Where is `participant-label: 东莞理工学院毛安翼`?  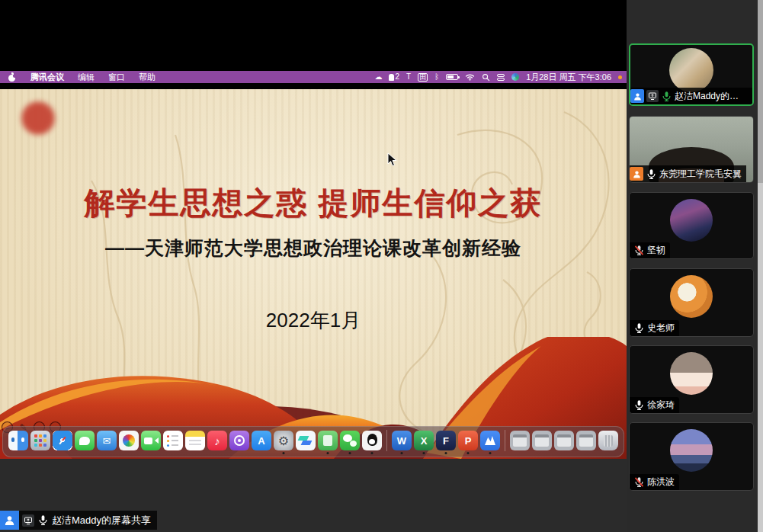 participant-label: 东莞理工学院毛安翼 is located at coordinates (688, 174).